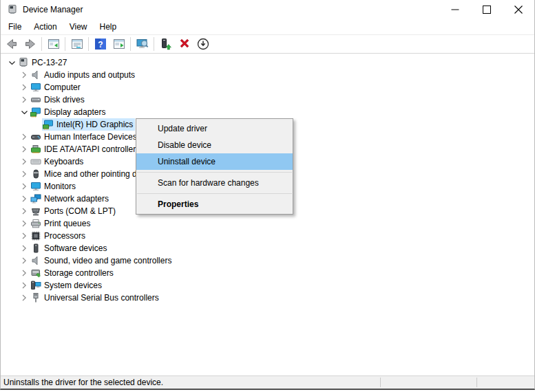 This screenshot has width=535, height=392. I want to click on update-driver-button, so click(165, 44).